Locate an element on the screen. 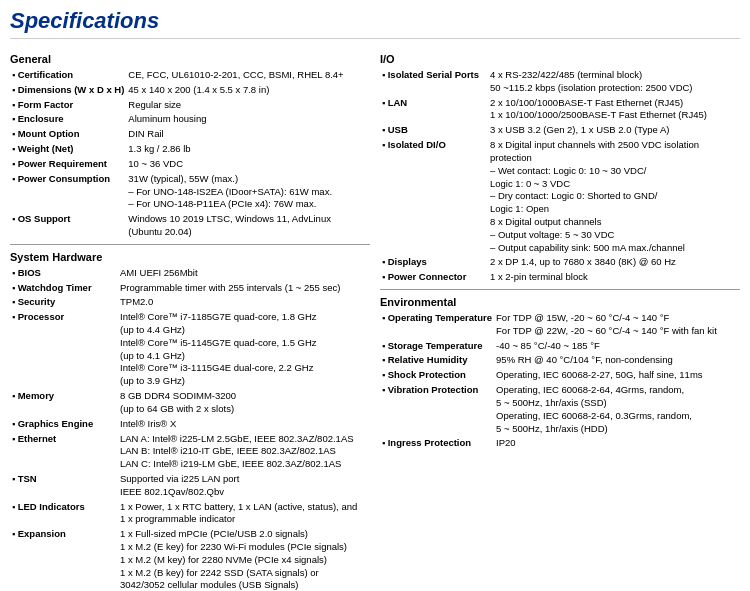 The image size is (750, 591). environmental-heading: Environmental is located at coordinates (560, 302).